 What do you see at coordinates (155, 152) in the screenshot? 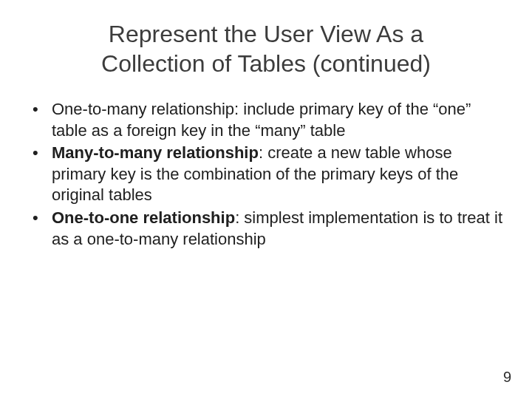
I see `bullet-lead: Many-to-many relationship` at bounding box center [155, 152].